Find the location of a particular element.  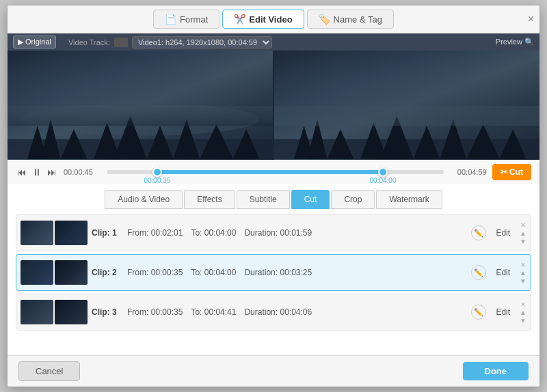

clip1-info: Clip: 1 From: 00:02:01 To: 00:04:00 Dura… is located at coordinates (279, 233).